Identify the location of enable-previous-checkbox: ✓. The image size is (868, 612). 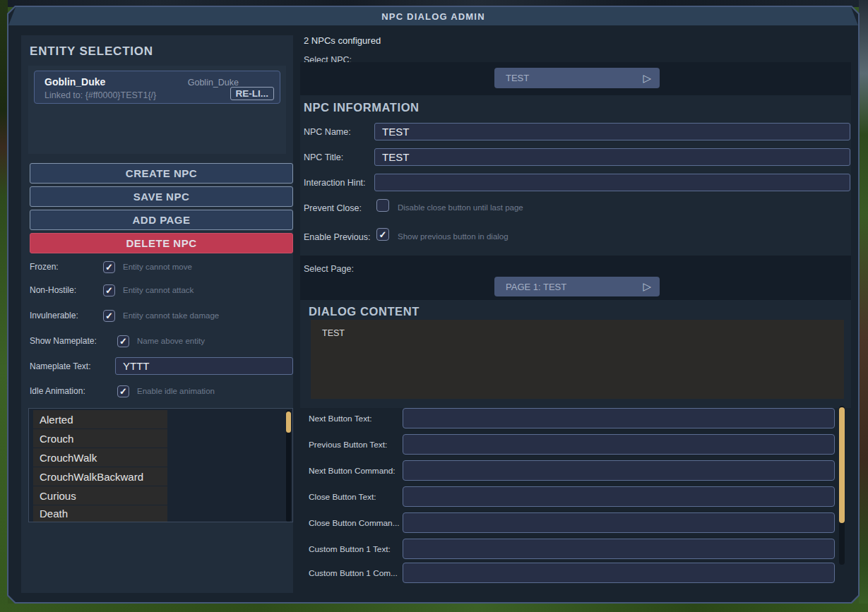
(383, 234).